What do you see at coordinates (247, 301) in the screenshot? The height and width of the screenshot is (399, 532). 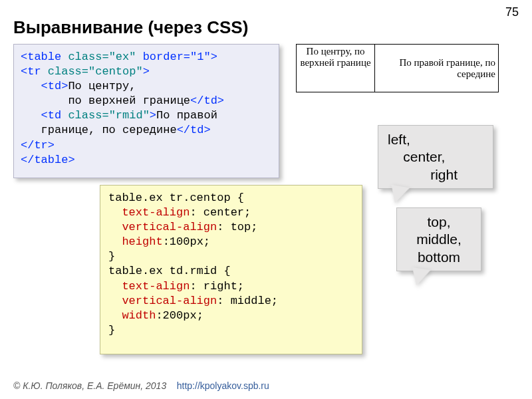 I see `code-frag: : middle;` at bounding box center [247, 301].